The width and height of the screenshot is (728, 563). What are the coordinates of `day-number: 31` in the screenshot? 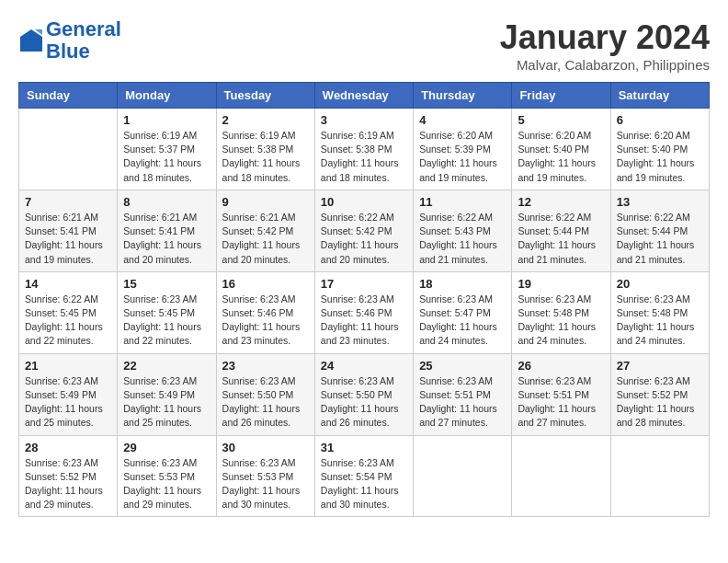 It's located at (364, 447).